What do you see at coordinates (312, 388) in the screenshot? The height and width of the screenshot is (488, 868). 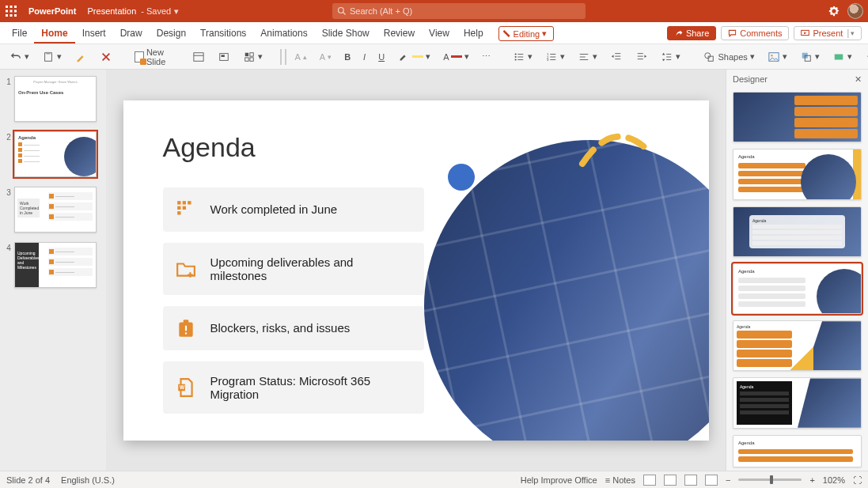 I see `agenda-text: Program Status: Microsoft 365 Migration` at bounding box center [312, 388].